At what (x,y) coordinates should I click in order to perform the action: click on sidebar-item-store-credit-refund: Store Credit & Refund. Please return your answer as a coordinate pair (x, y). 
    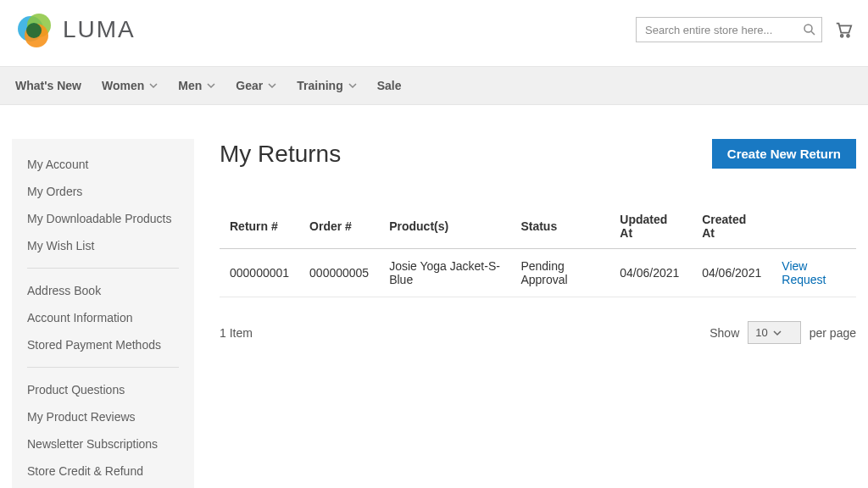
    Looking at the image, I should click on (103, 471).